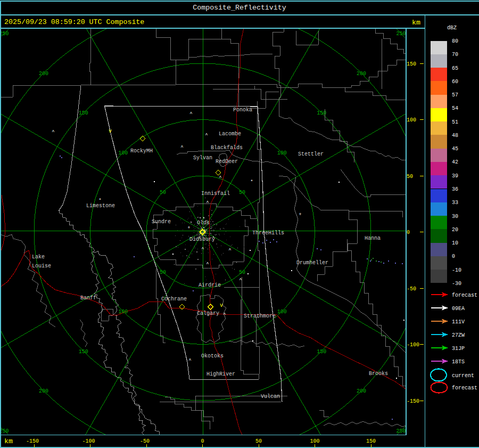 The height and width of the screenshot is (448, 479). Describe the element at coordinates (227, 148) in the screenshot. I see `svg-text: Blackfalds` at that location.